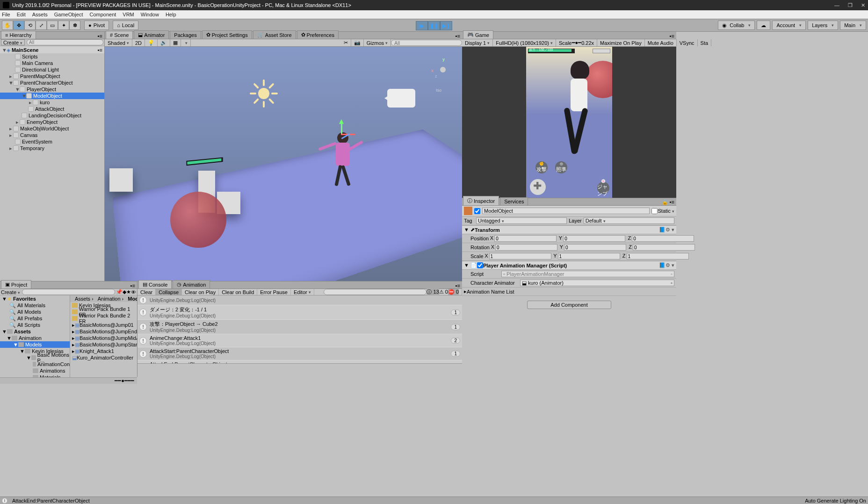  Describe the element at coordinates (837, 5) in the screenshot. I see `minimize-button: —` at that location.